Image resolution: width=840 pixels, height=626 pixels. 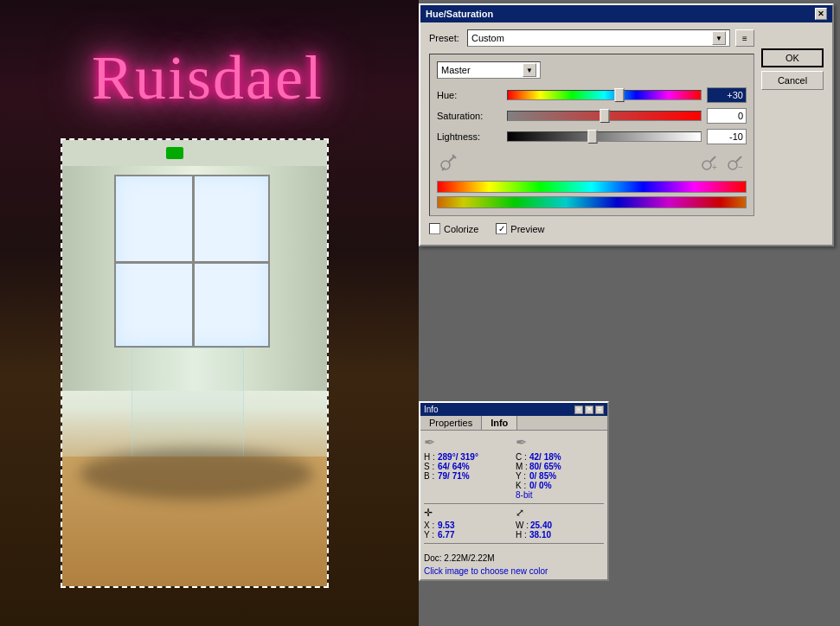 I want to click on lightness-input, so click(x=727, y=137).